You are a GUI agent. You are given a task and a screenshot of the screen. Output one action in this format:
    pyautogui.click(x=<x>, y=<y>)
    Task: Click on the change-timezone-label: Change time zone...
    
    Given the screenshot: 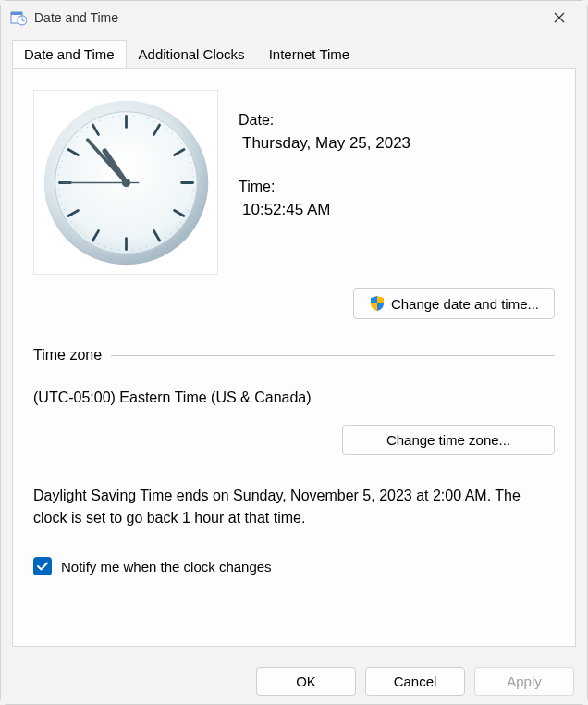 What is the action you would take?
    pyautogui.click(x=448, y=440)
    